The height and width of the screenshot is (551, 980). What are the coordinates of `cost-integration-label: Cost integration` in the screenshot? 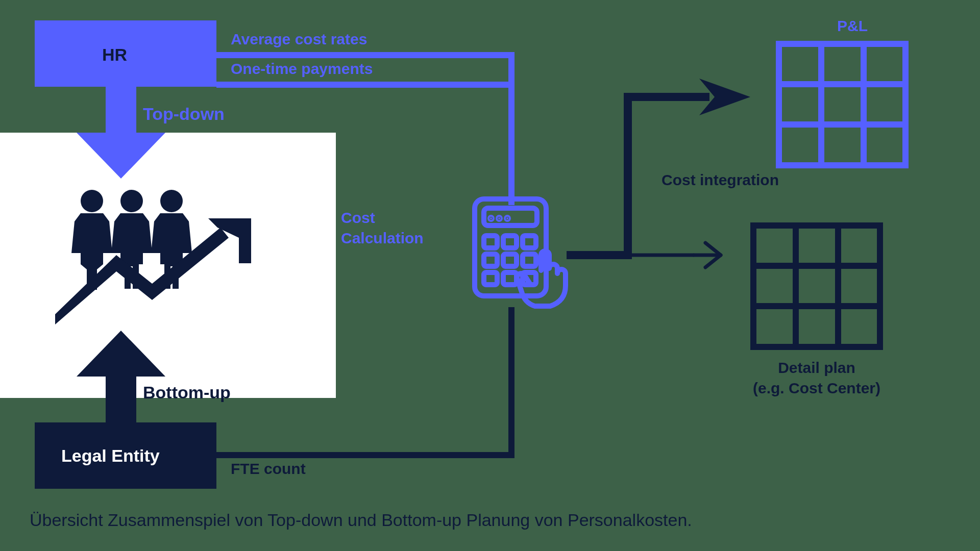 It's located at (720, 180).